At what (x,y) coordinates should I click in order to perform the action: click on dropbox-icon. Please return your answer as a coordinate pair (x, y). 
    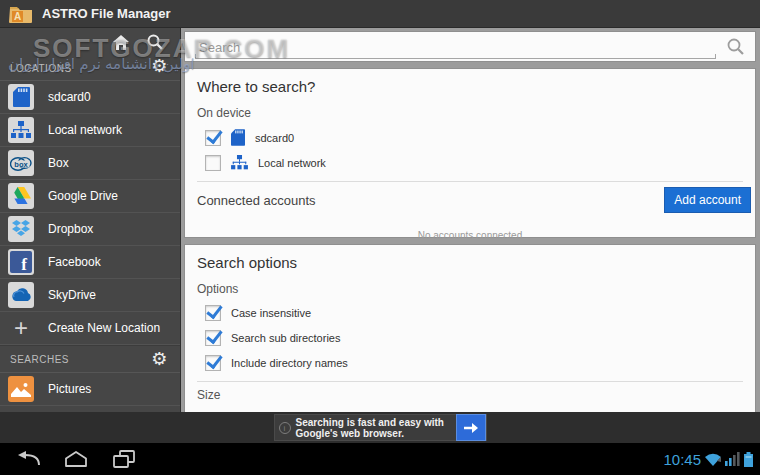
    Looking at the image, I should click on (21, 229).